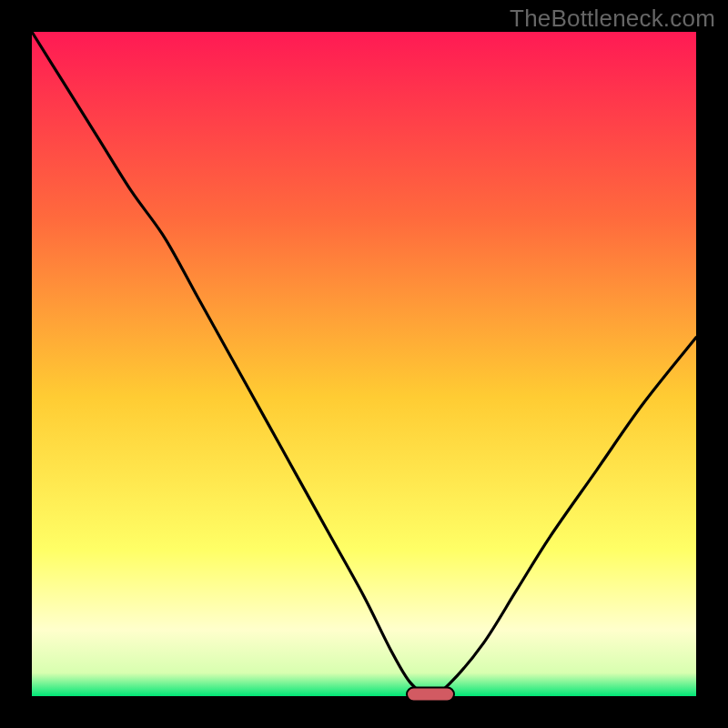  What do you see at coordinates (612, 18) in the screenshot?
I see `watermark-text: TheBottleneck.com` at bounding box center [612, 18].